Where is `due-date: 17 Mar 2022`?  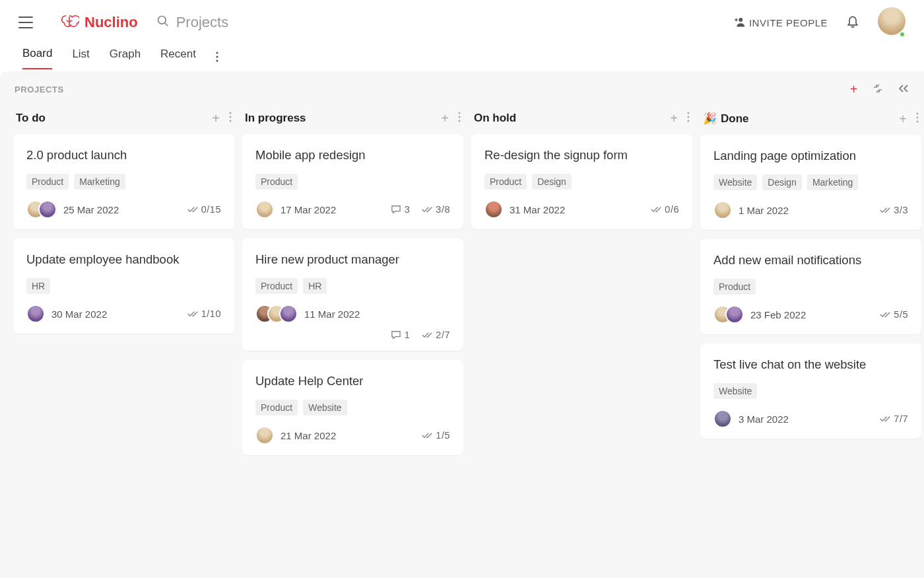
due-date: 17 Mar 2022 is located at coordinates (308, 210).